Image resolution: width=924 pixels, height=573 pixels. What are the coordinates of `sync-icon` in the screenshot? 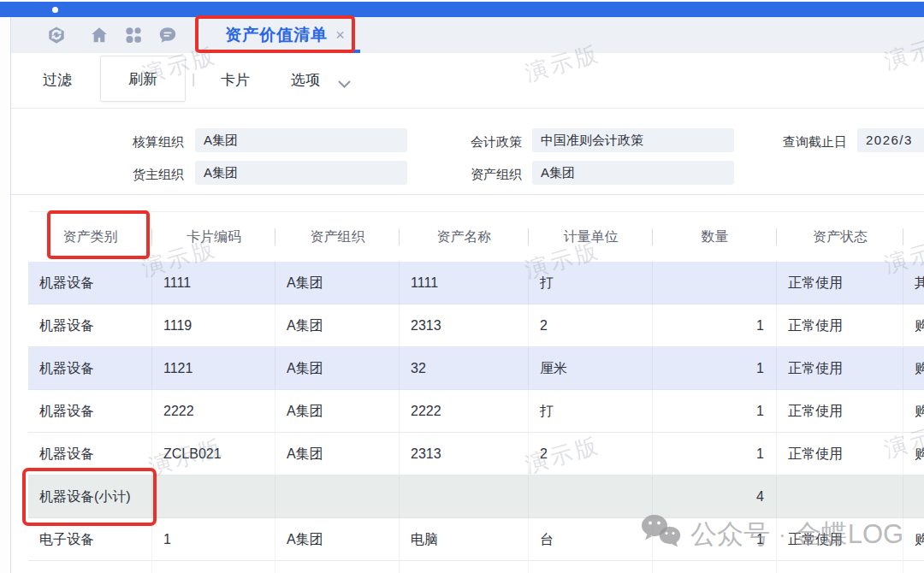 It's located at (56, 35).